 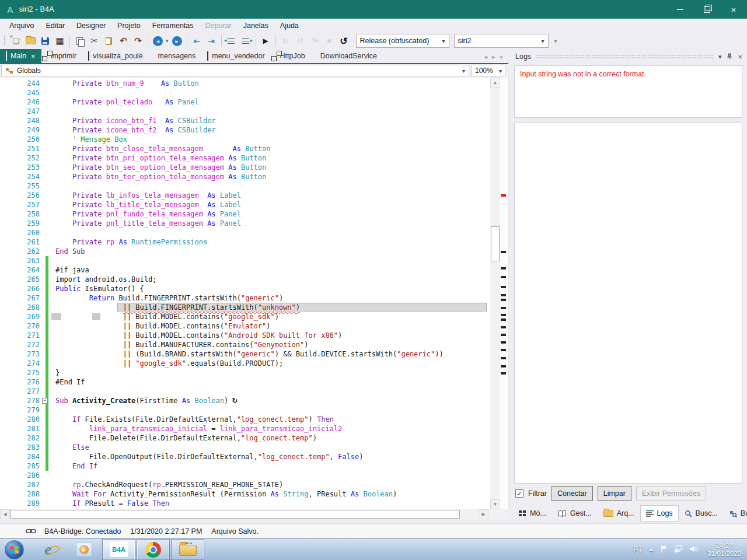 I want to click on minimize-button, so click(x=680, y=9).